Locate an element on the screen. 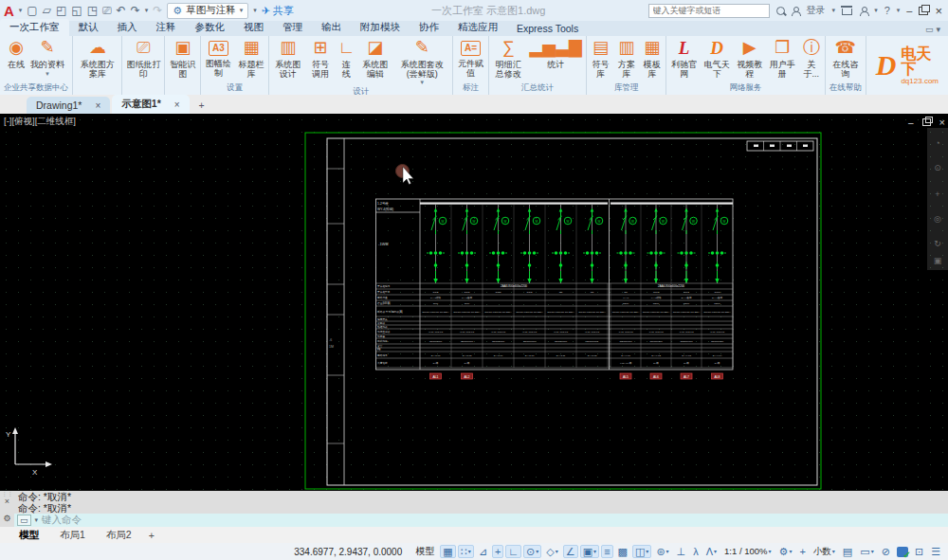 This screenshot has height=560, width=948. system-diagram-remap-button: ✎ 系统图套改 (尝鲜版) ▼ is located at coordinates (422, 61).